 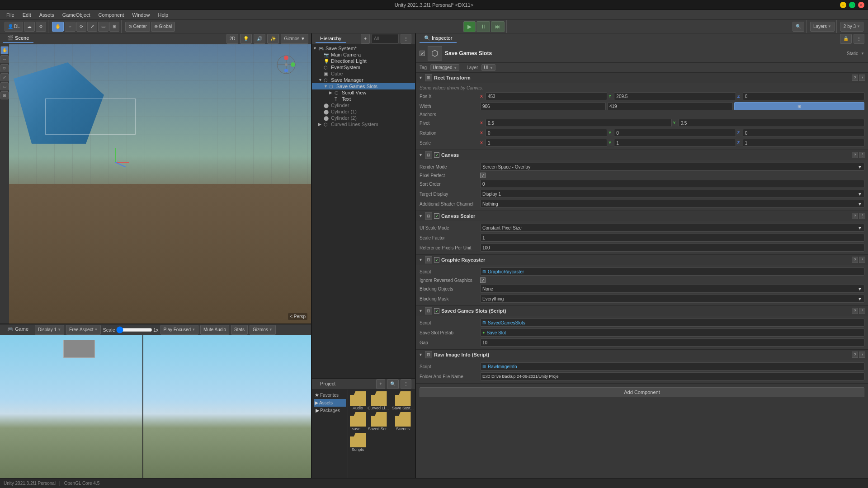 What do you see at coordinates (642, 155) in the screenshot?
I see `canvas-header: ▼ ⊟ ✓ Canvas ? ⋮` at bounding box center [642, 155].